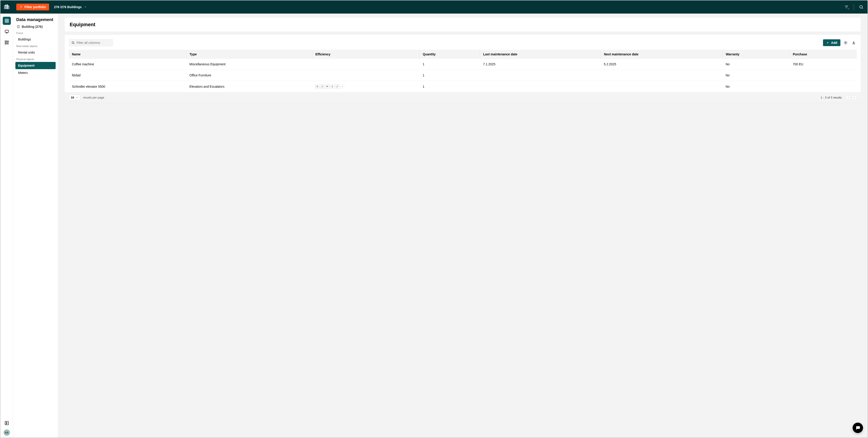  Describe the element at coordinates (463, 25) in the screenshot. I see `page-title: Equipment` at that location.